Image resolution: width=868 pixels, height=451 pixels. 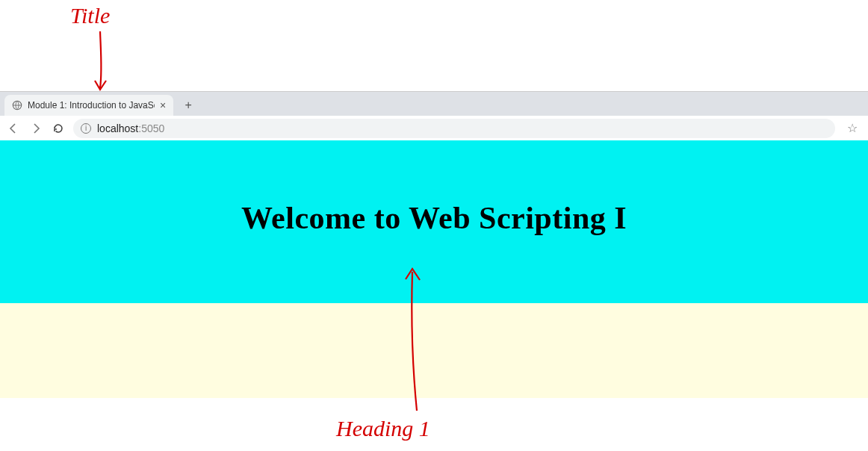 What do you see at coordinates (434, 116) in the screenshot?
I see `browser-chrome: Module 1: Introduction to JavaSc × + i l…` at bounding box center [434, 116].